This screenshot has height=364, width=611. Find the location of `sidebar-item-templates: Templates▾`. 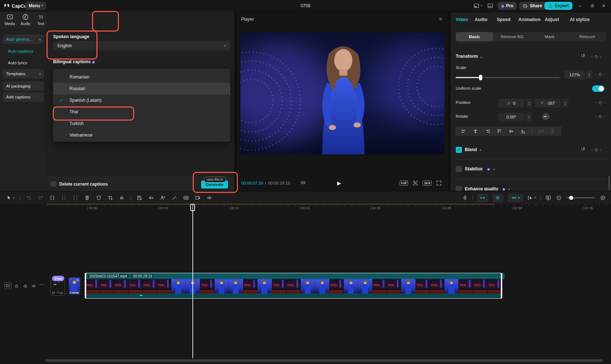

sidebar-item-templates: Templates▾ is located at coordinates (23, 74).